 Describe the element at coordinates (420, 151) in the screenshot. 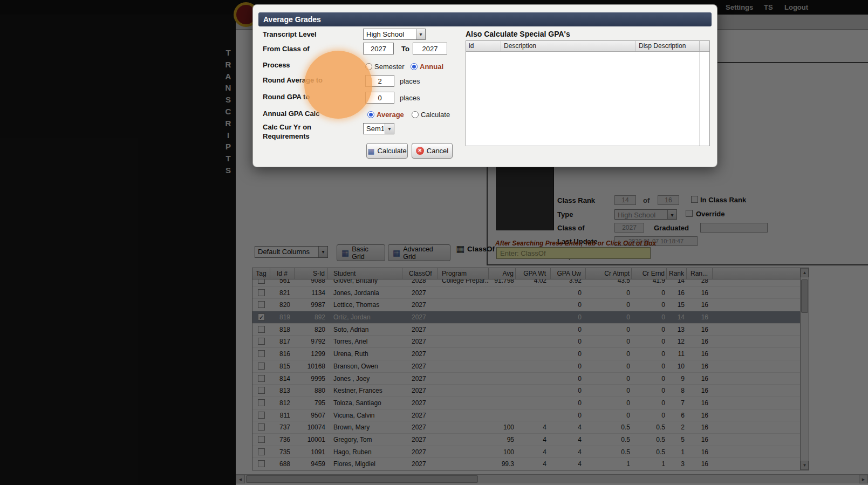

I see `cancel-x-icon: ✕` at that location.